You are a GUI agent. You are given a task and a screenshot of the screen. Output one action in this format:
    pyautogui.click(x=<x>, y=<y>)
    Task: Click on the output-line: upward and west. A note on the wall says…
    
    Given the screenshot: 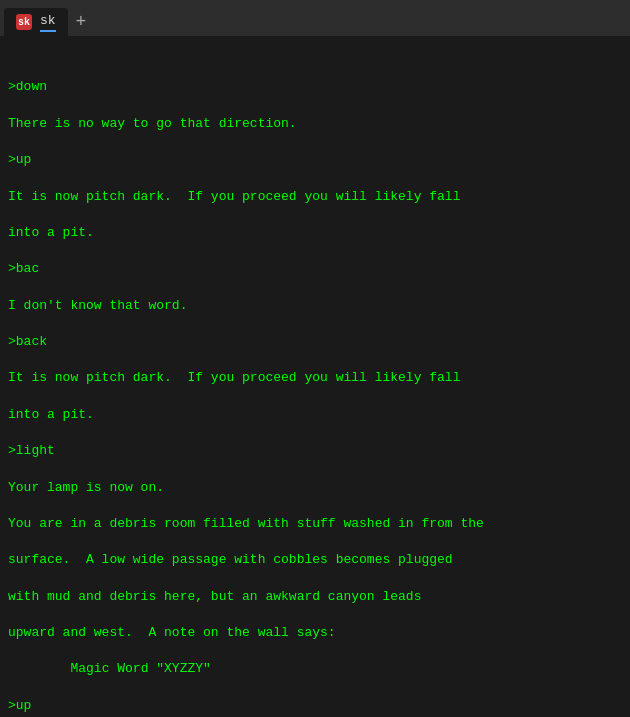 What is the action you would take?
    pyautogui.click(x=315, y=633)
    